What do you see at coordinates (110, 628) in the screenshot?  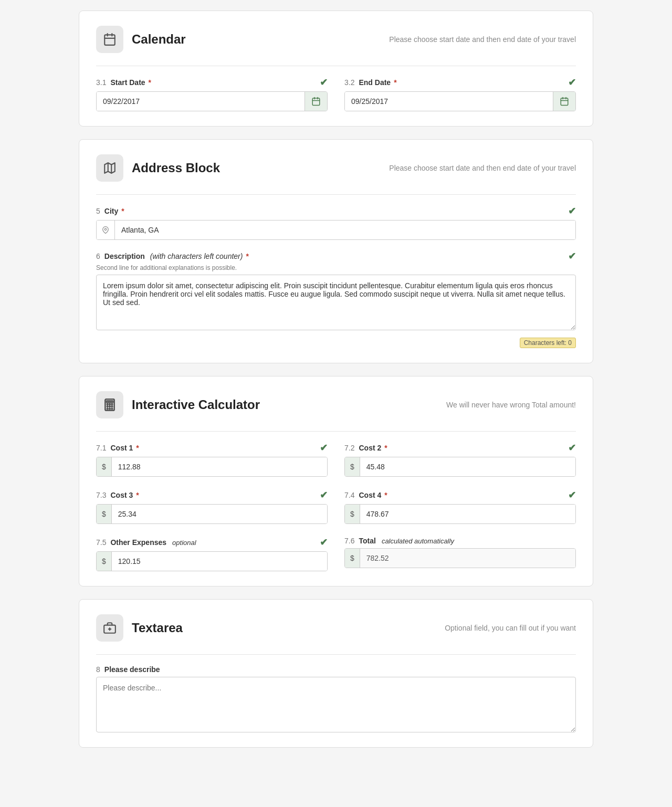 I see `textarea-section-icon` at bounding box center [110, 628].